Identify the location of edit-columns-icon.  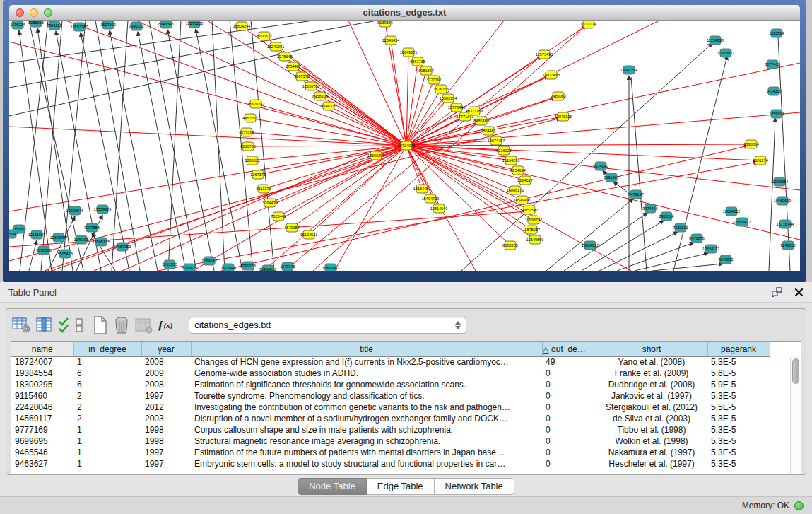
(45, 325).